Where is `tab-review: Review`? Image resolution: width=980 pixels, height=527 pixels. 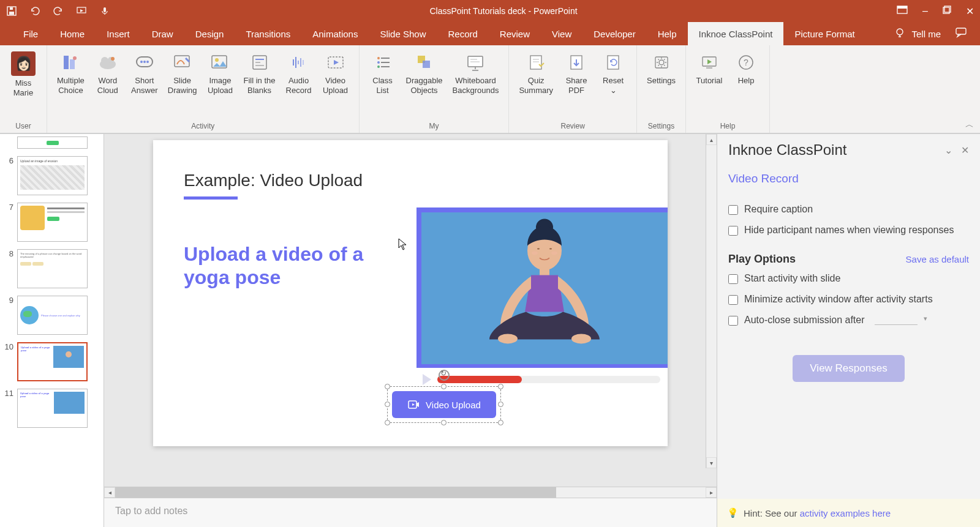
tab-review: Review is located at coordinates (514, 34).